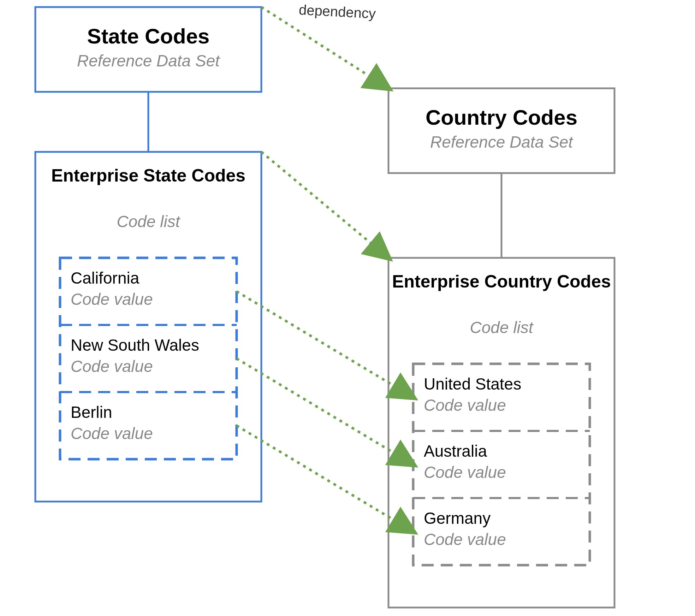 The height and width of the screenshot is (616, 695). Describe the element at coordinates (325, 411) in the screenshot. I see `arrow-nsw-to-australia` at that location.